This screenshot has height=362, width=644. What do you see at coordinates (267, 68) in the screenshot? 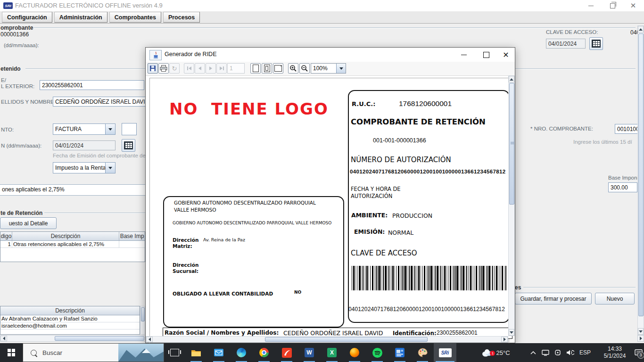
I see `actual-size-view-button` at bounding box center [267, 68].